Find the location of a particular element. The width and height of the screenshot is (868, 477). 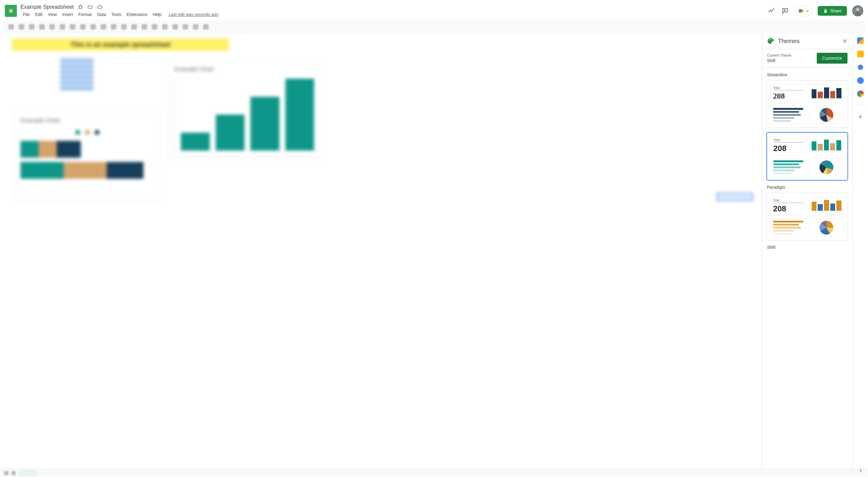

document-name: Example Spreadsheet is located at coordinates (47, 7).